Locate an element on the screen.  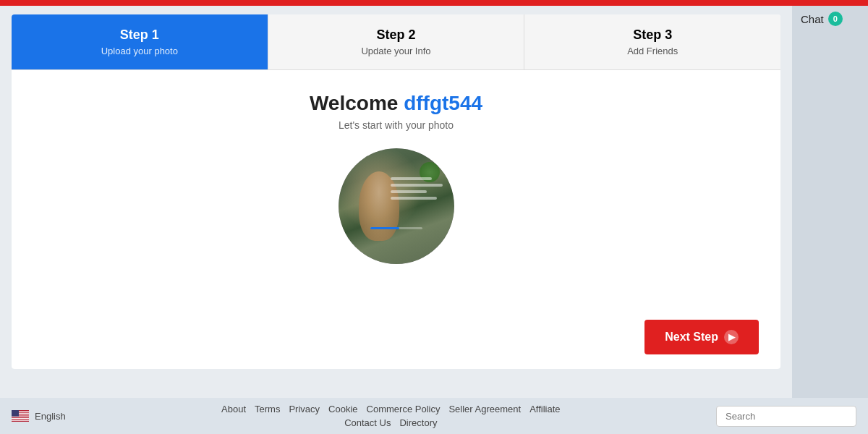
step-2-subtitle: Update your Info is located at coordinates (396, 51).